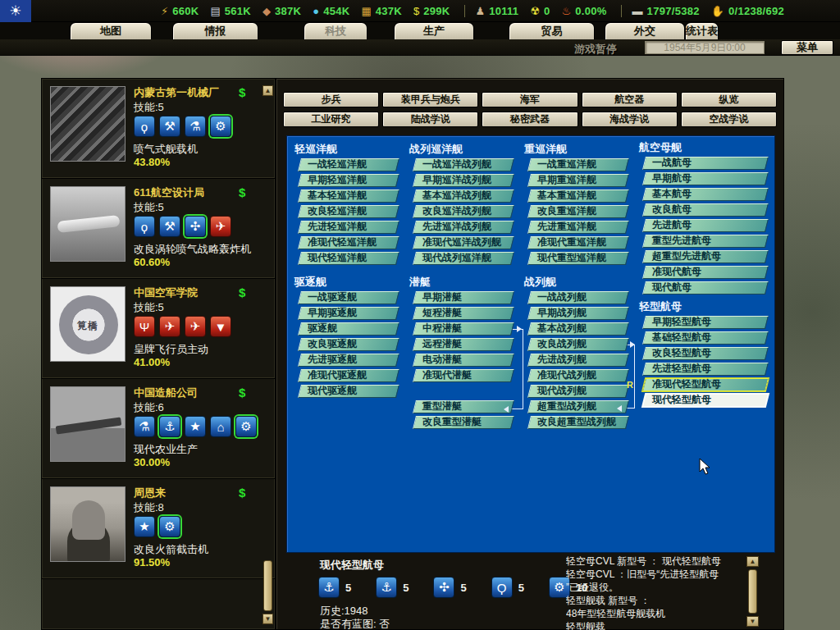  What do you see at coordinates (166, 450) in the screenshot?
I see `current-research: 现代农业生产` at bounding box center [166, 450].